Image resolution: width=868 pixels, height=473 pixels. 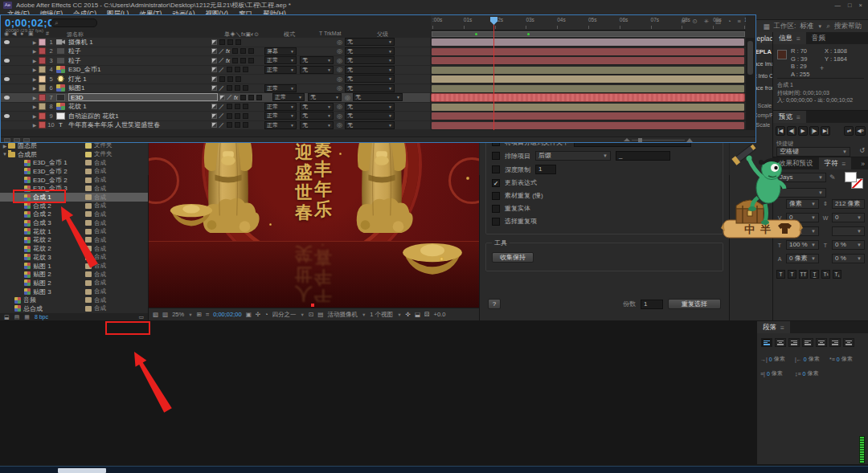 What do you see at coordinates (812, 359) in the screenshot?
I see `paragraph-field: |←0像素` at bounding box center [812, 359].